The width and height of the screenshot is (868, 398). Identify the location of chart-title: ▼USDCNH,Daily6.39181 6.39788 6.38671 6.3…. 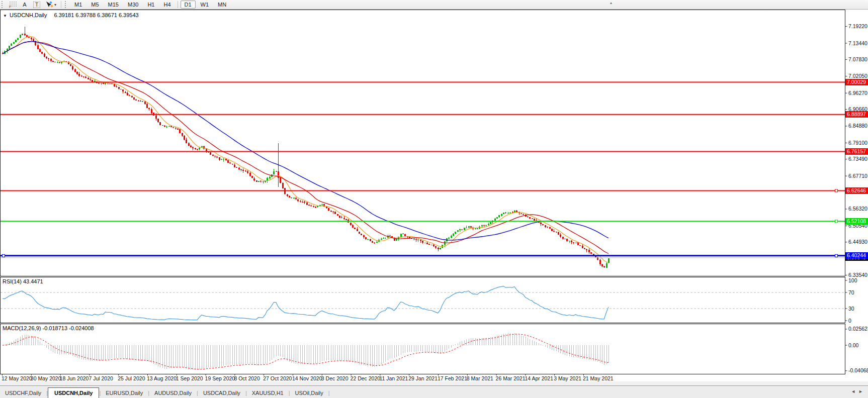
(71, 15).